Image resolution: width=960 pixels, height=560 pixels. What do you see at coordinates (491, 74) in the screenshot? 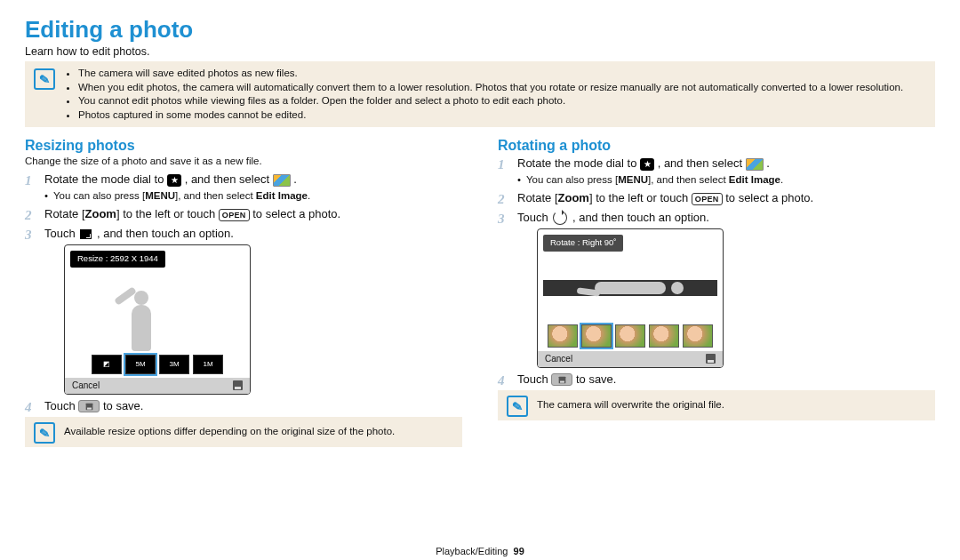
I see `note-item: The camera will save edited photos as ne…` at bounding box center [491, 74].